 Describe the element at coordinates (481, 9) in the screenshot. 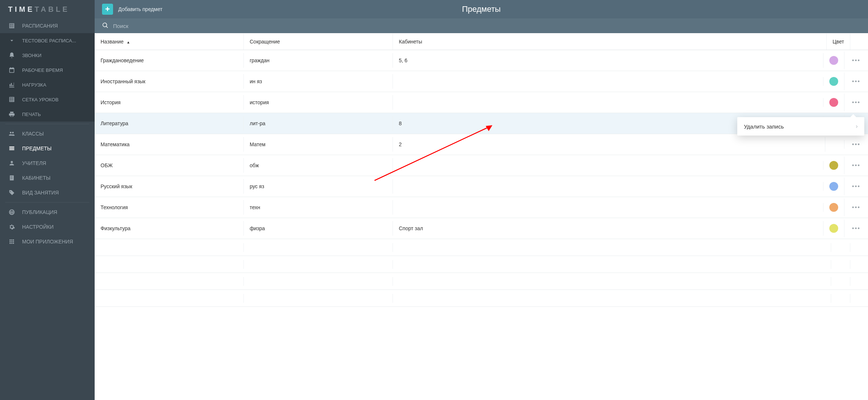

I see `topbar: + Добавить предмет Предметы` at that location.